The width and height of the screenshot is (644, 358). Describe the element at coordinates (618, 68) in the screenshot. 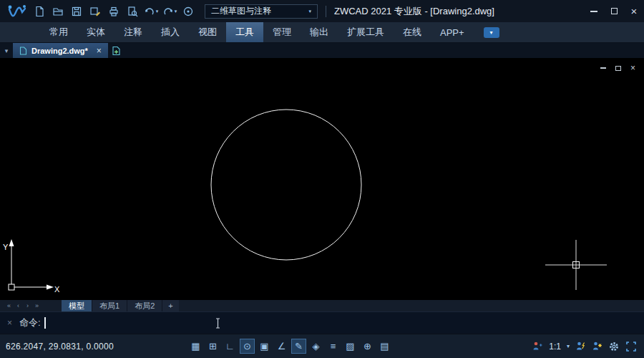

I see `mdi-window-controls: ×` at that location.